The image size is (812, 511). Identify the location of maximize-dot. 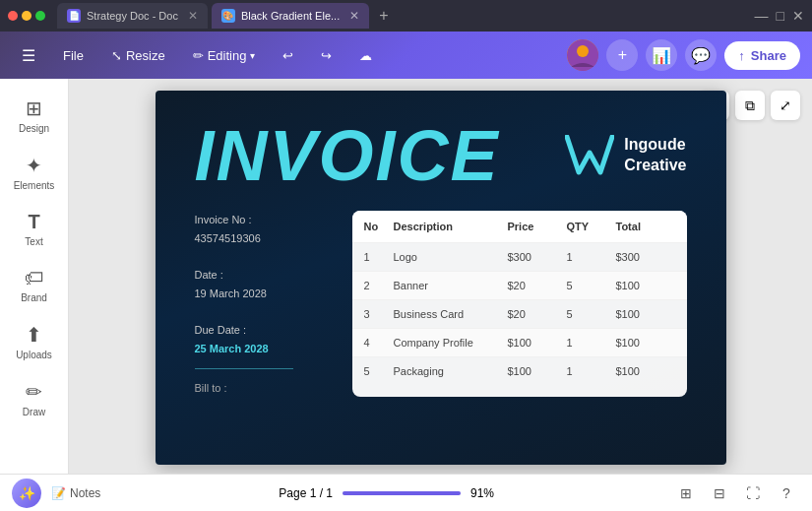
(40, 16).